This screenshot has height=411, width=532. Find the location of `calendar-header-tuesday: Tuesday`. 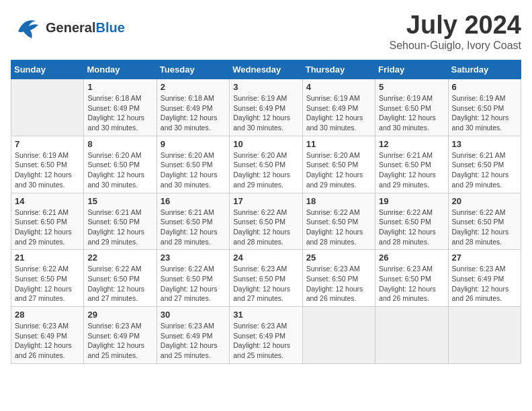

calendar-header-tuesday: Tuesday is located at coordinates (193, 70).